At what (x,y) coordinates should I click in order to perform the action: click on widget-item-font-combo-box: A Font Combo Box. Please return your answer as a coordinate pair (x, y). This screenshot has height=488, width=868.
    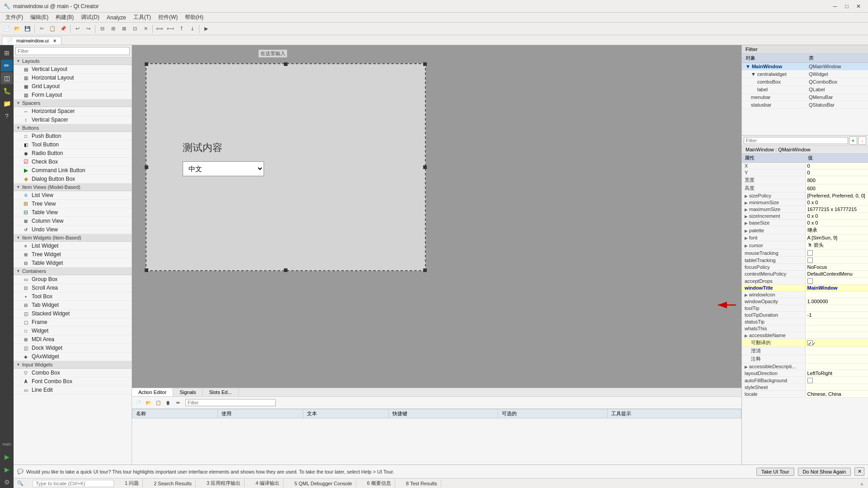
    Looking at the image, I should click on (72, 381).